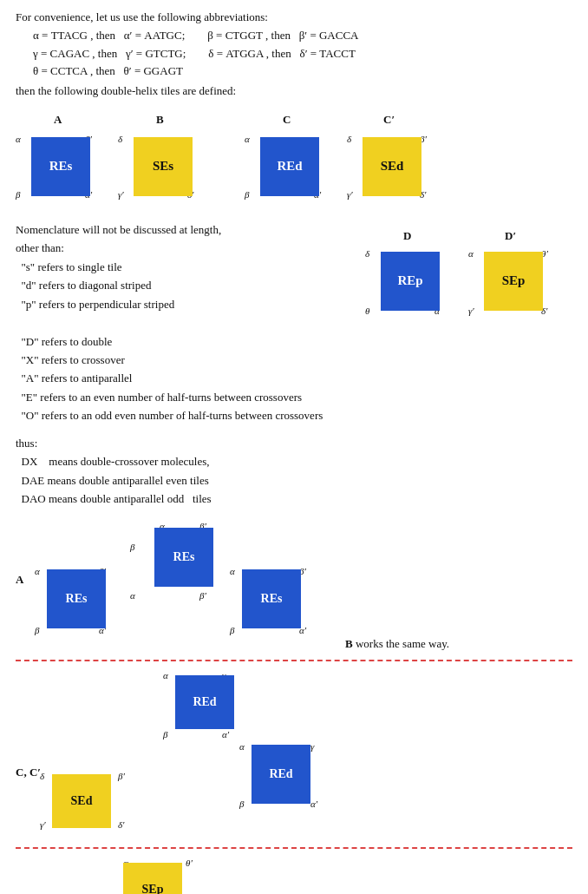 Image resolution: width=588 pixels, height=894 pixels. What do you see at coordinates (96, 795) in the screenshot?
I see `tile-group-CC-sed: δ β′ γ′ δ′ SEd` at bounding box center [96, 795].